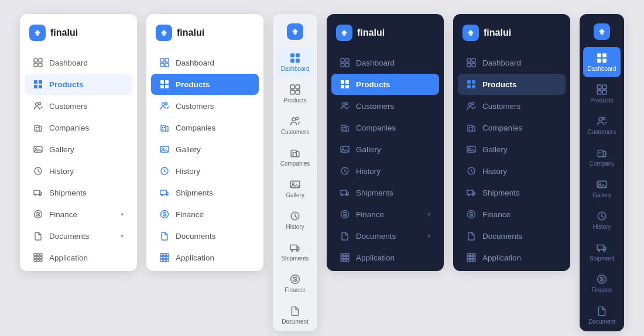  What do you see at coordinates (512, 258) in the screenshot?
I see `nav-item-application-5: Application` at bounding box center [512, 258].